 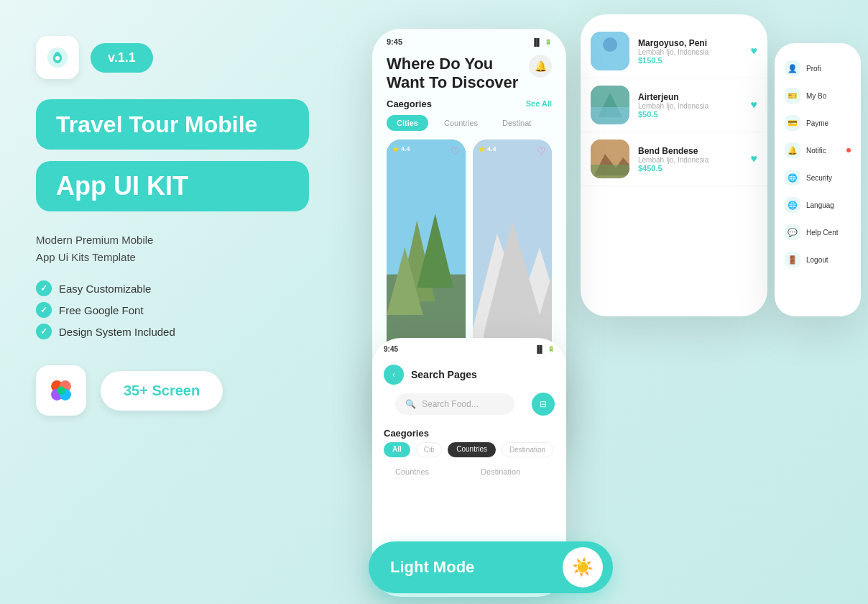 I want to click on card-1-heart: ♡, so click(x=456, y=151).